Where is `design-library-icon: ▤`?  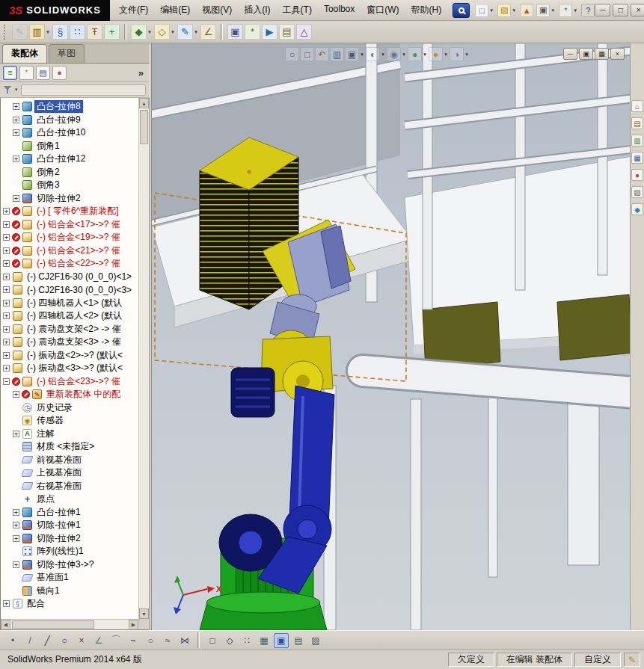 design-library-icon: ▤ is located at coordinates (637, 123).